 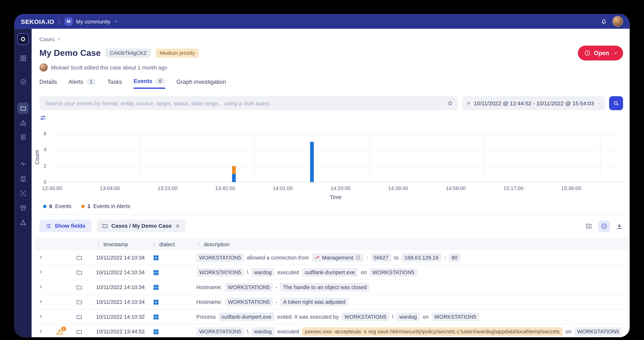 What do you see at coordinates (43, 118) in the screenshot?
I see `filter-settings-icon` at bounding box center [43, 118].